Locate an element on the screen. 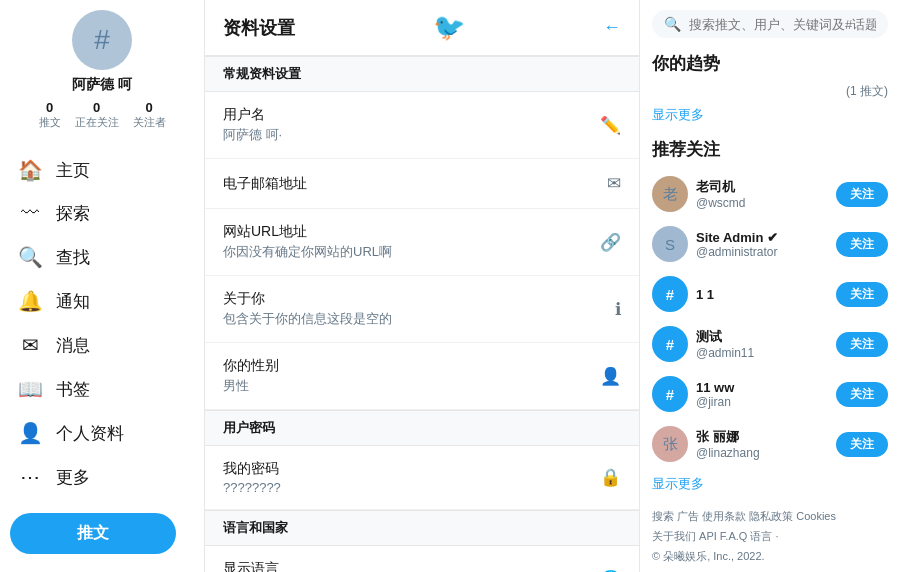 Image resolution: width=900 pixels, height=572 pixels. stat-followers: 0 关注者 is located at coordinates (150, 115).